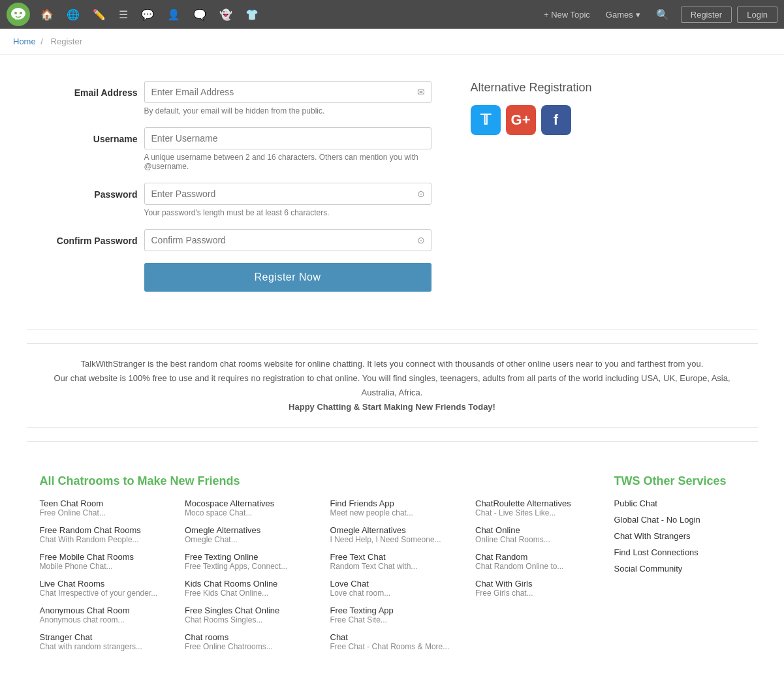  I want to click on username-field-wrap: A unique username between 2 and 16 chara…, so click(288, 149).